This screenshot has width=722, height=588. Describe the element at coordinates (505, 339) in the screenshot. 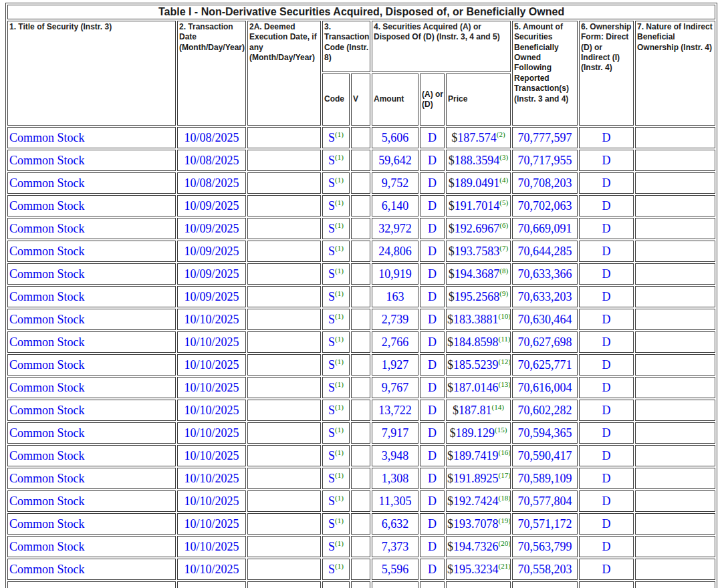

I see `price-footnote: (11)` at that location.